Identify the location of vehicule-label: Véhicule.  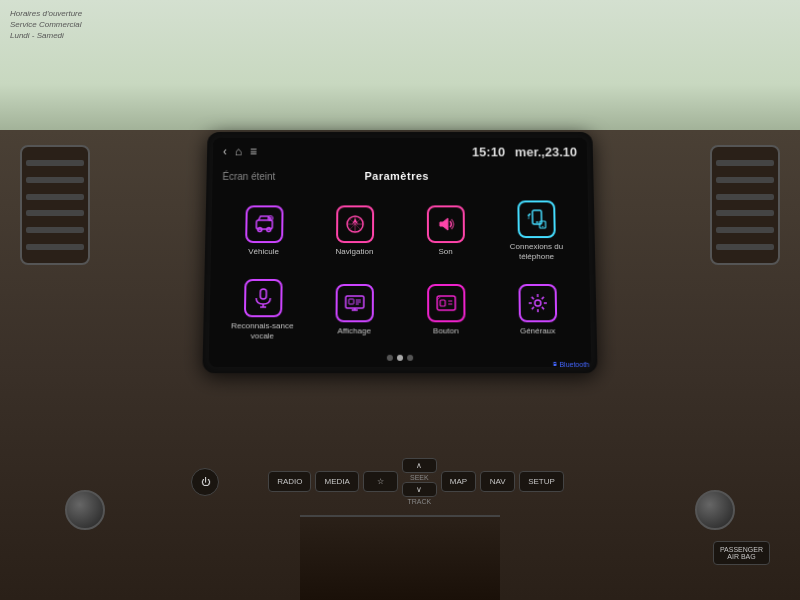
(264, 252).